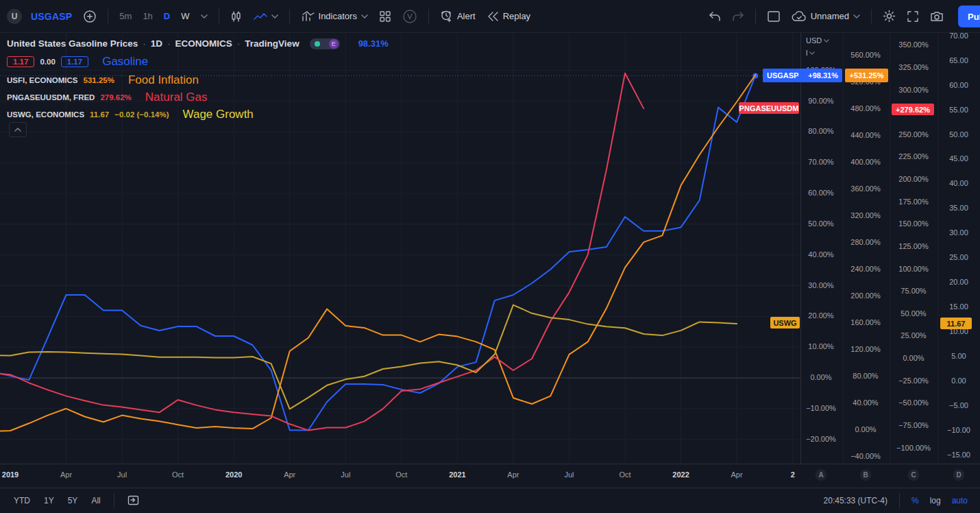 The width and height of the screenshot is (980, 513). Describe the element at coordinates (133, 501) in the screenshot. I see `goto-date-button` at that location.